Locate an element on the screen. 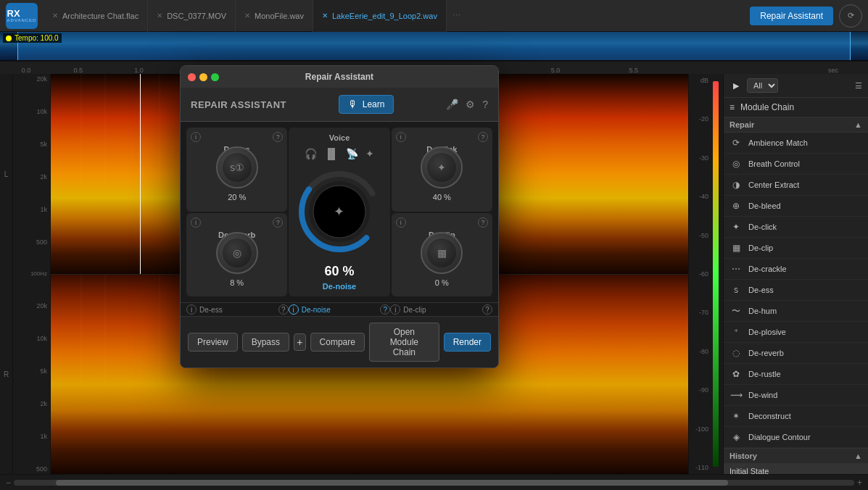  declip-value: 0 % is located at coordinates (442, 283).